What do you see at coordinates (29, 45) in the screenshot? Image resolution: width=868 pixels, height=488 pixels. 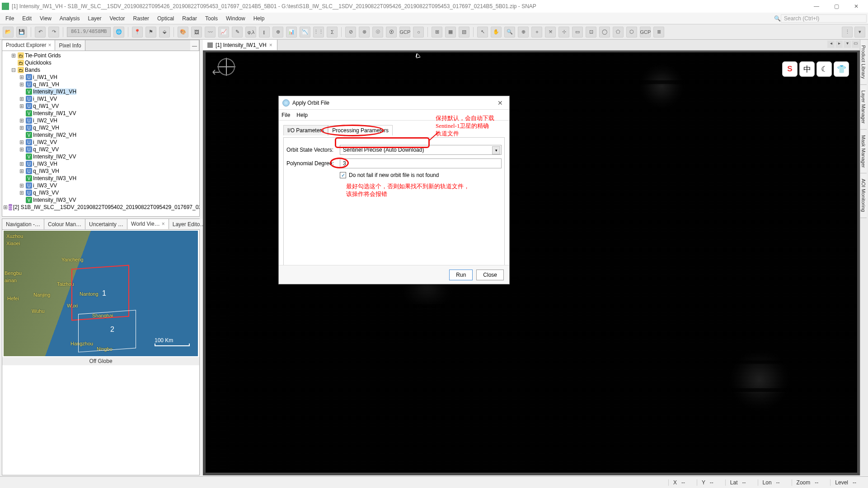 I see `tab-product-explorer: Product Explorer ×` at bounding box center [29, 45].